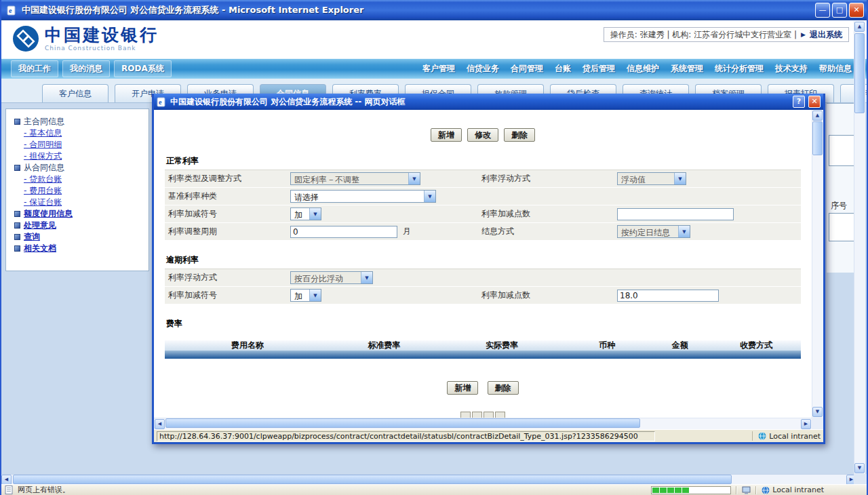  I want to click on section-title-fee: 费率, so click(484, 324).